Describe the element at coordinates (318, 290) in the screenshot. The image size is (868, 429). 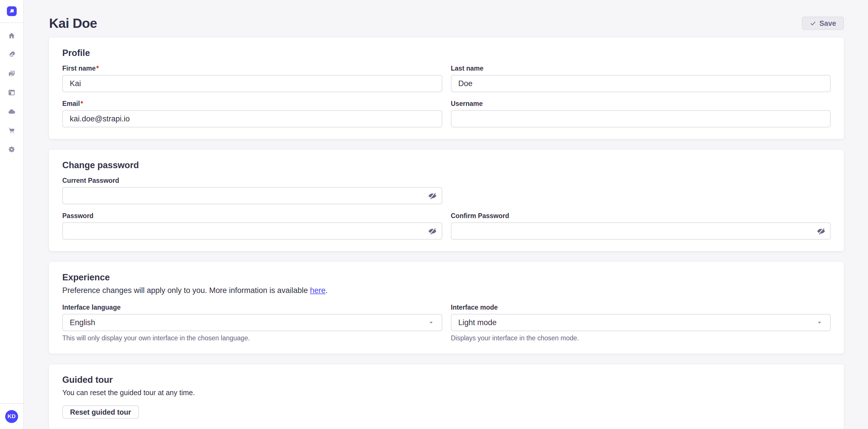
I see `more-information-link: here` at that location.